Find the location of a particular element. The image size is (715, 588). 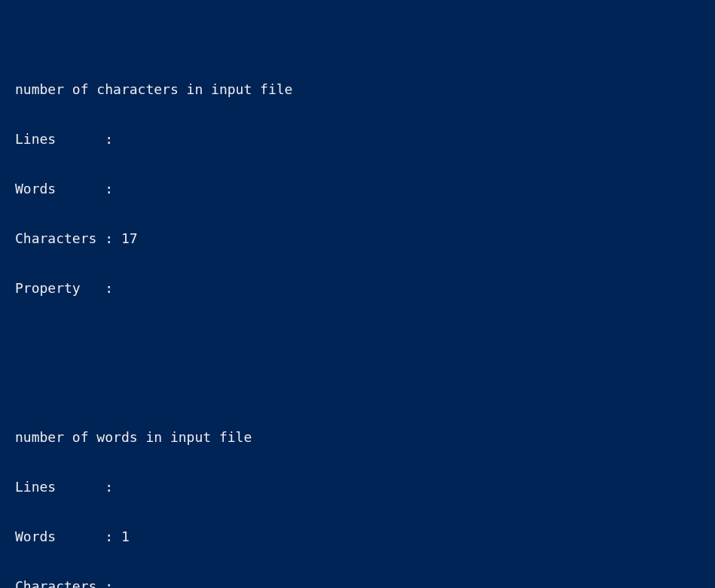

output-row: Property : is located at coordinates (357, 288).